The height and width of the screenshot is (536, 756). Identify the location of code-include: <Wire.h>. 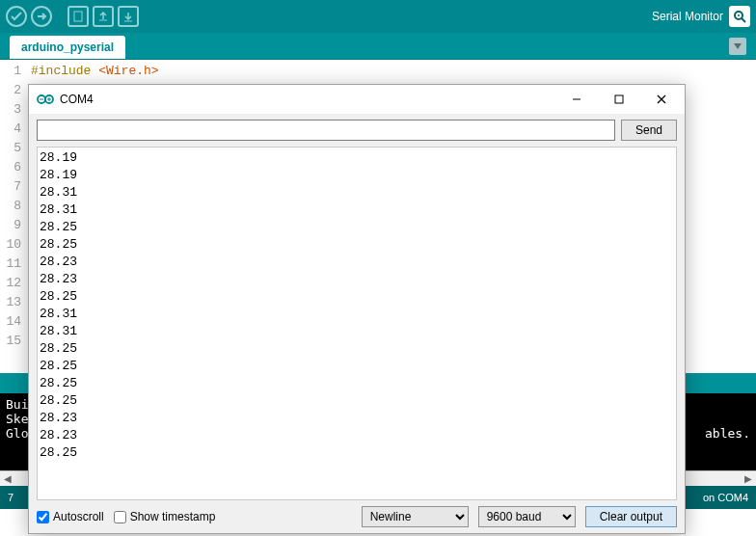
(128, 71).